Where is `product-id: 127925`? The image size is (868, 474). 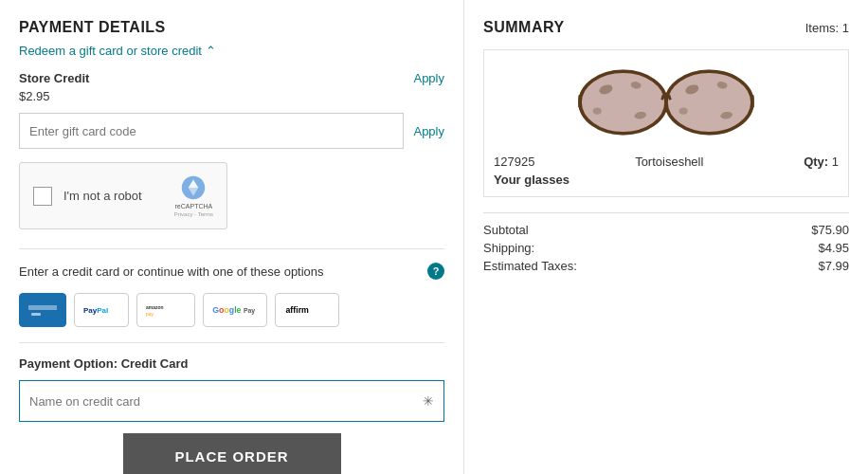 product-id: 127925 is located at coordinates (514, 161).